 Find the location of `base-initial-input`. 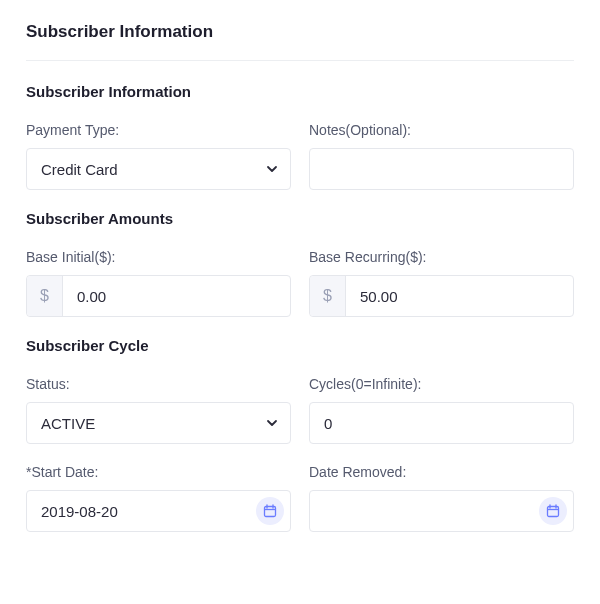

base-initial-input is located at coordinates (176, 296).